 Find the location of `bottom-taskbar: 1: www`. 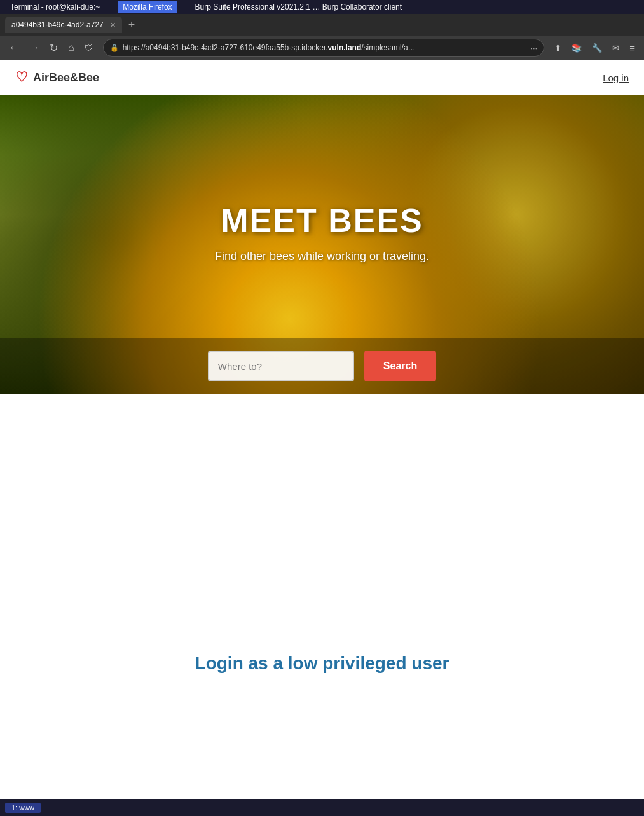

bottom-taskbar: 1: www is located at coordinates (322, 808).